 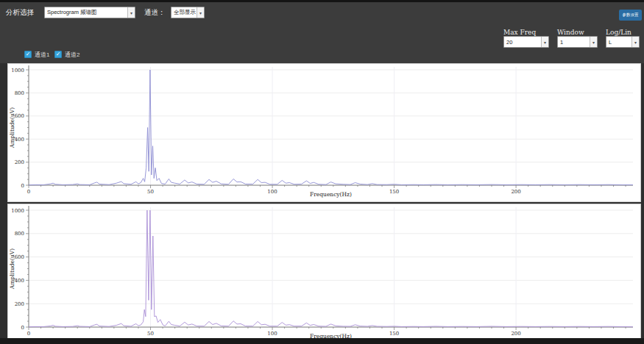 What do you see at coordinates (184, 12) in the screenshot?
I see `channel-display-value: 全部显示` at bounding box center [184, 12].